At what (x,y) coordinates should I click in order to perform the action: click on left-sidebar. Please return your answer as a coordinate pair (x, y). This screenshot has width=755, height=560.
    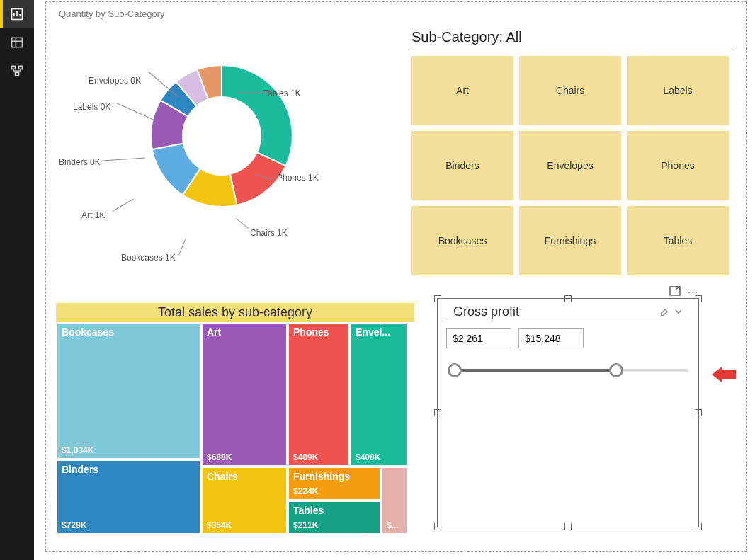
    Looking at the image, I should click on (17, 280).